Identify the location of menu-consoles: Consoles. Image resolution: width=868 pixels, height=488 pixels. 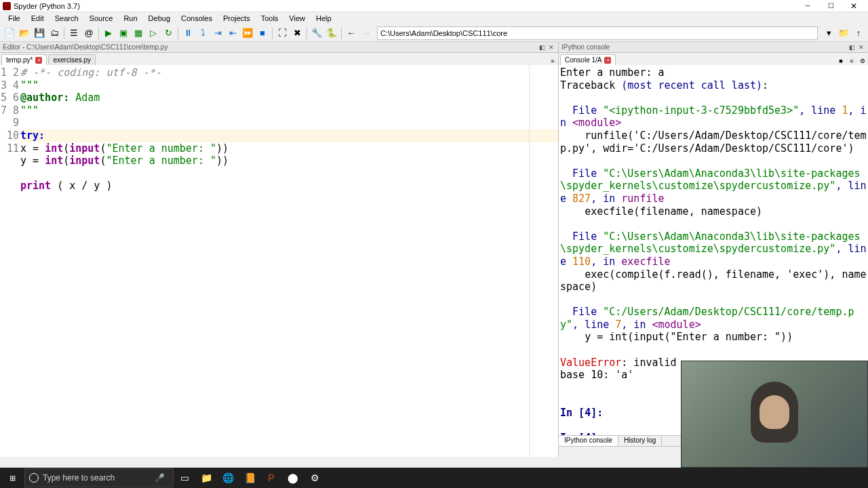
(197, 18).